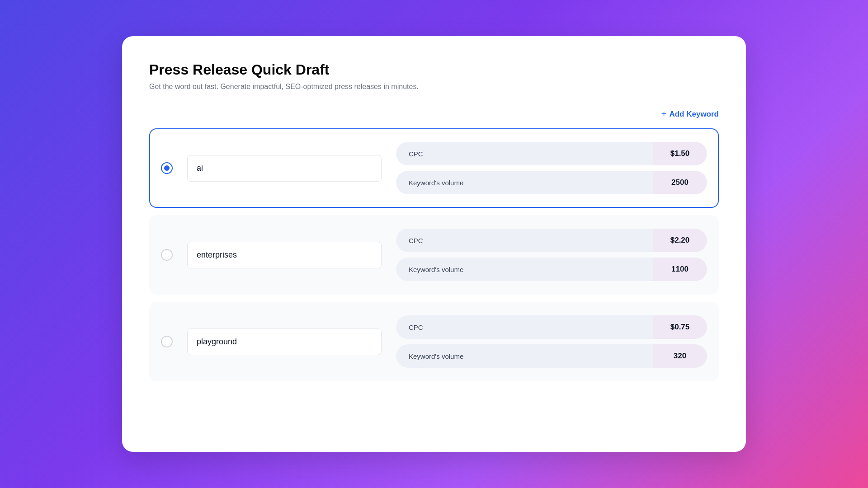 Image resolution: width=868 pixels, height=488 pixels. I want to click on keyword-stats-2: CPC $2.20 Keyword's volume 1100, so click(552, 255).